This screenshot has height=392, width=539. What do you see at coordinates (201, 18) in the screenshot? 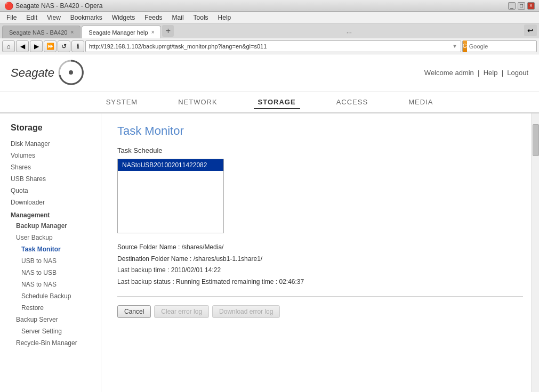
I see `menu-tools: Tools` at bounding box center [201, 18].